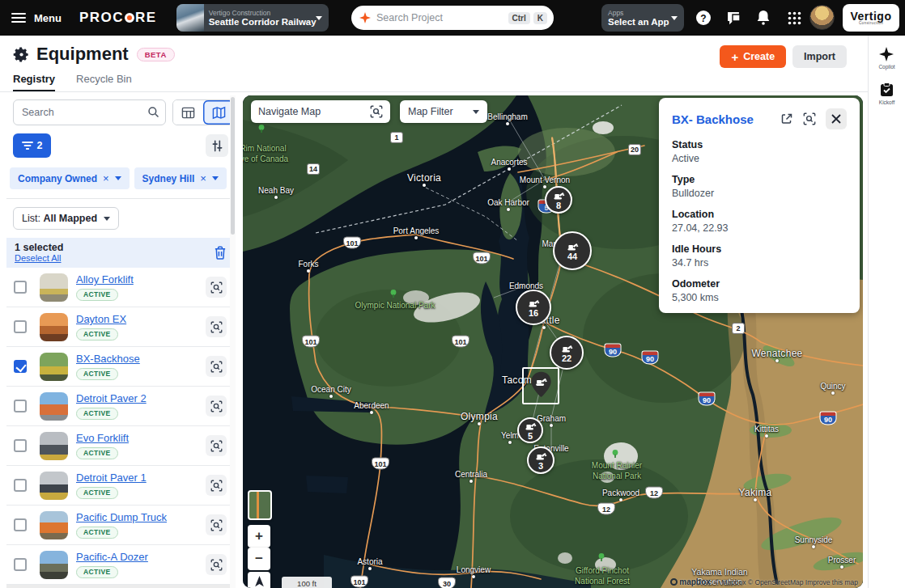  What do you see at coordinates (32, 146) in the screenshot?
I see `filters-button: 2` at bounding box center [32, 146].